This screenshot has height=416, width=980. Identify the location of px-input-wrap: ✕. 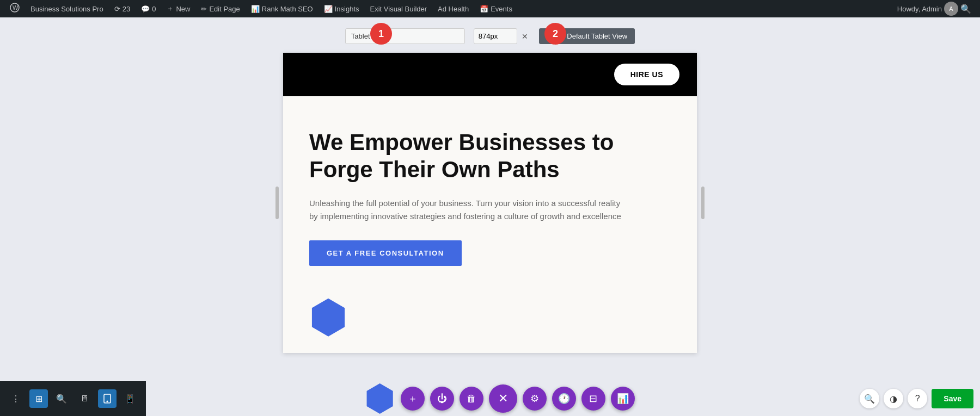
(502, 36).